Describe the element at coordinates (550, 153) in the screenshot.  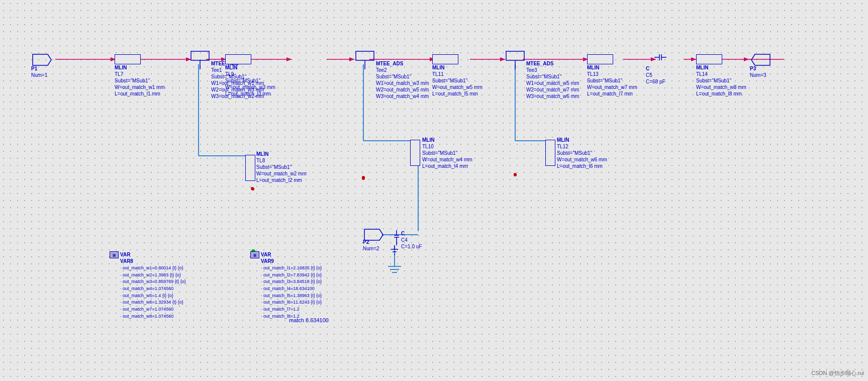
I see `tl12-component` at that location.